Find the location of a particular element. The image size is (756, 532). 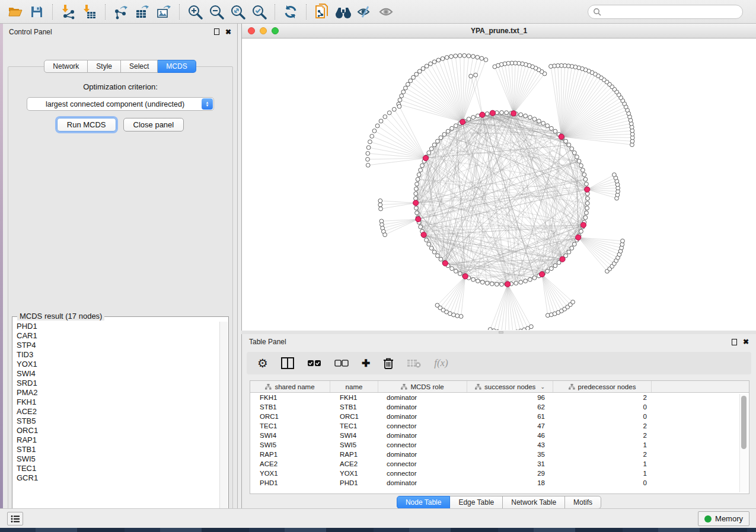

list-item: YOX1 is located at coordinates (118, 364).